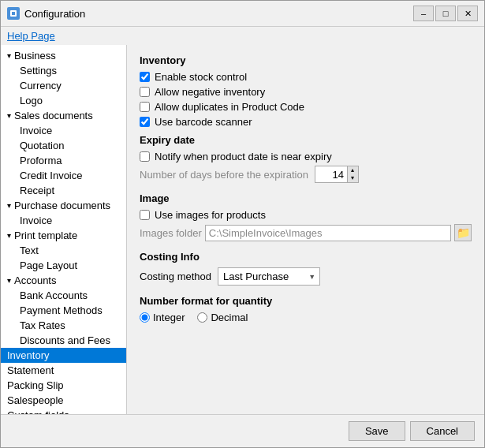 The height and width of the screenshot is (448, 485). Describe the element at coordinates (63, 325) in the screenshot. I see `sidebar-item-tax-rates: Tax Rates` at that location.